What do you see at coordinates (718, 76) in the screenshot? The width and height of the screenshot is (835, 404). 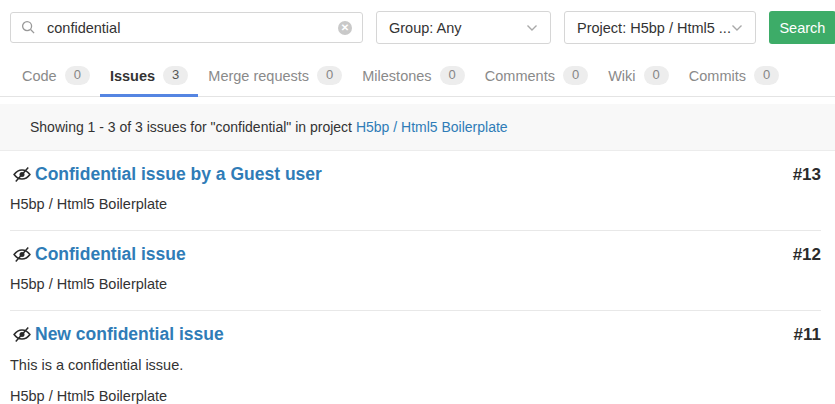 I see `tab-label: Commits` at bounding box center [718, 76].